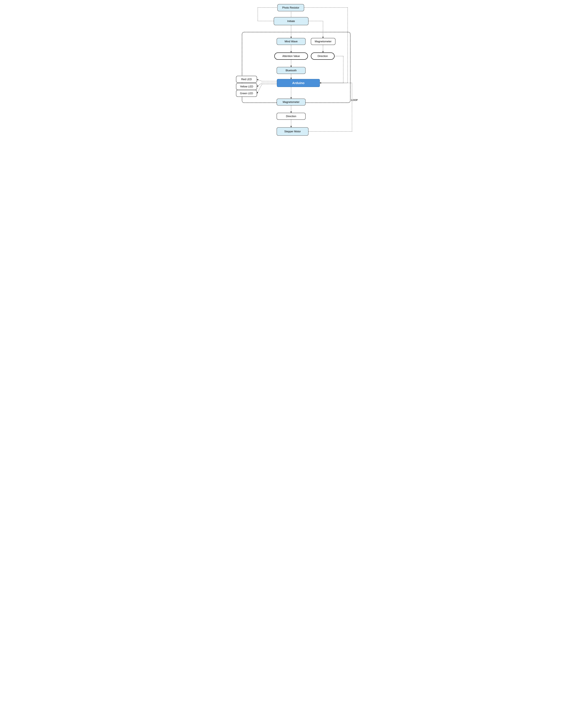 This screenshot has height=701, width=588. I want to click on direction-bottom-node: Direction, so click(291, 116).